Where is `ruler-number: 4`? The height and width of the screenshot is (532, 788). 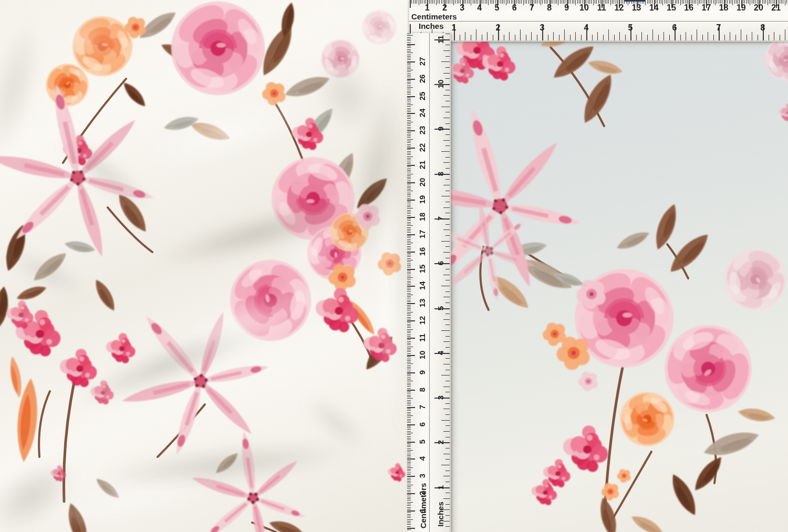
ruler-number: 4 is located at coordinates (422, 458).